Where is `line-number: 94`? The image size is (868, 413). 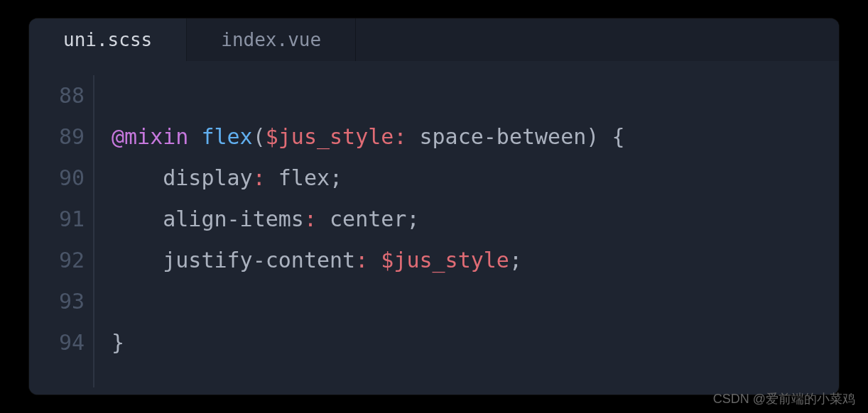
line-number: 94 is located at coordinates (57, 343).